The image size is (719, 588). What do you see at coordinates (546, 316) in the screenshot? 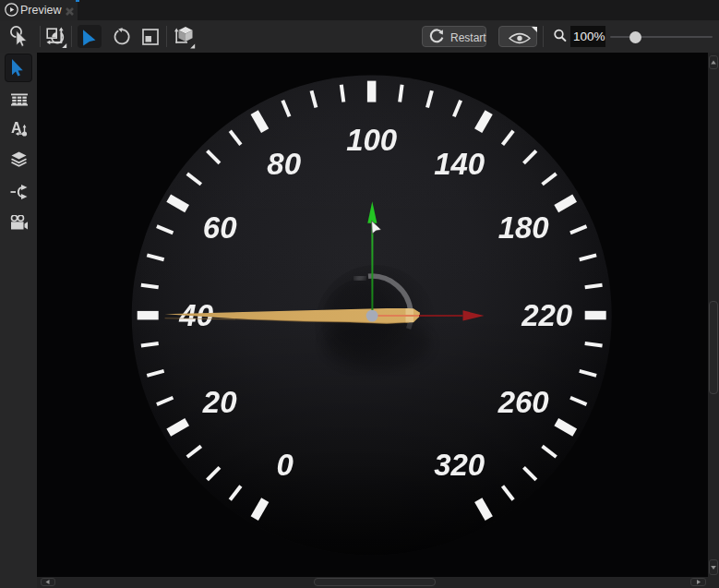
I see `svg-text: 220` at bounding box center [546, 316].